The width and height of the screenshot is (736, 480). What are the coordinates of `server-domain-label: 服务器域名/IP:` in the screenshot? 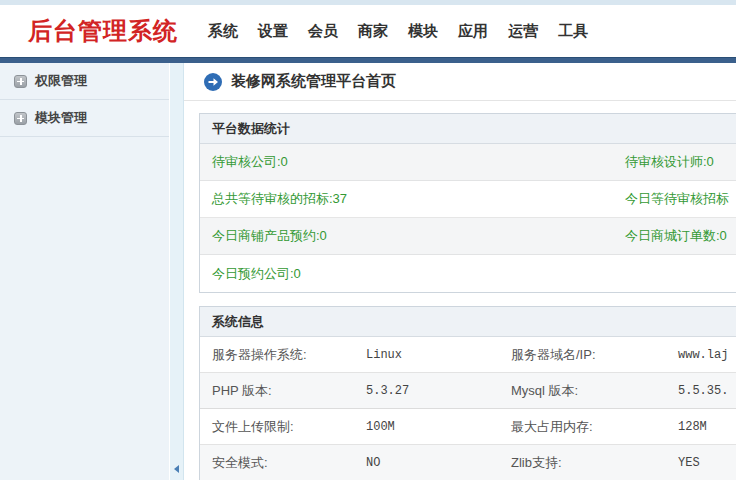 It's located at (594, 355).